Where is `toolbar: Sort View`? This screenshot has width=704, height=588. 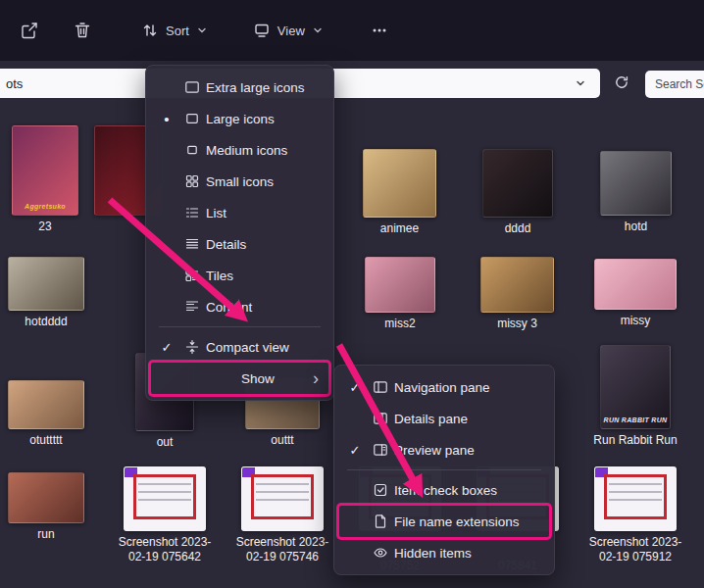
toolbar: Sort View is located at coordinates (352, 30).